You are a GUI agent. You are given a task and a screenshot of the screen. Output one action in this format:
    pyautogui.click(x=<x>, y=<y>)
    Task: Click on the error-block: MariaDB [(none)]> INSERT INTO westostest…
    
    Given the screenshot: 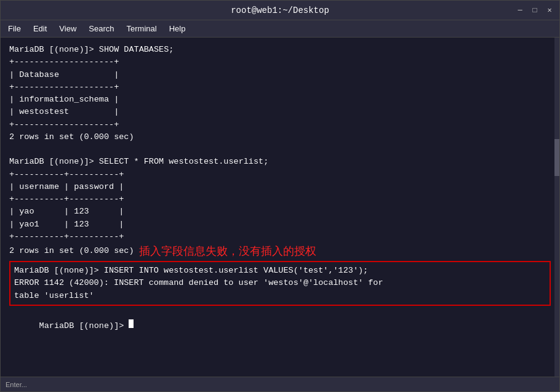 What is the action you would take?
    pyautogui.click(x=280, y=283)
    